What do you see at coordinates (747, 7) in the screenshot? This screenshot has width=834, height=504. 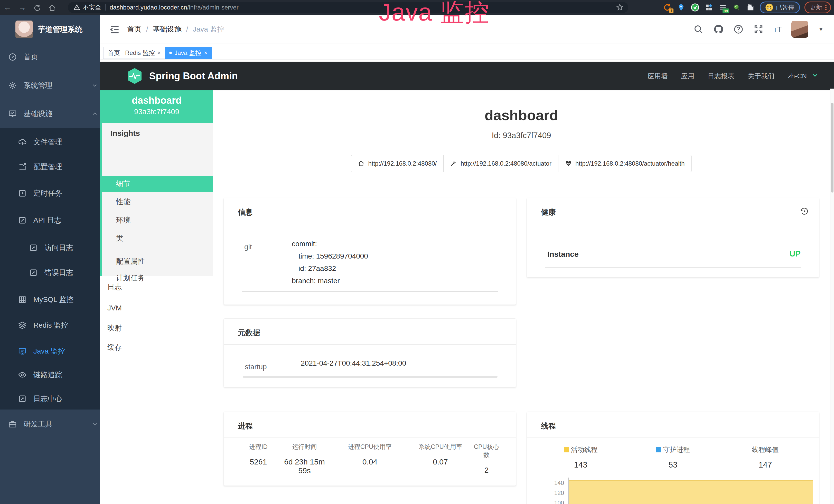 I see `extensions-row: 1 on 已暂停` at bounding box center [747, 7].